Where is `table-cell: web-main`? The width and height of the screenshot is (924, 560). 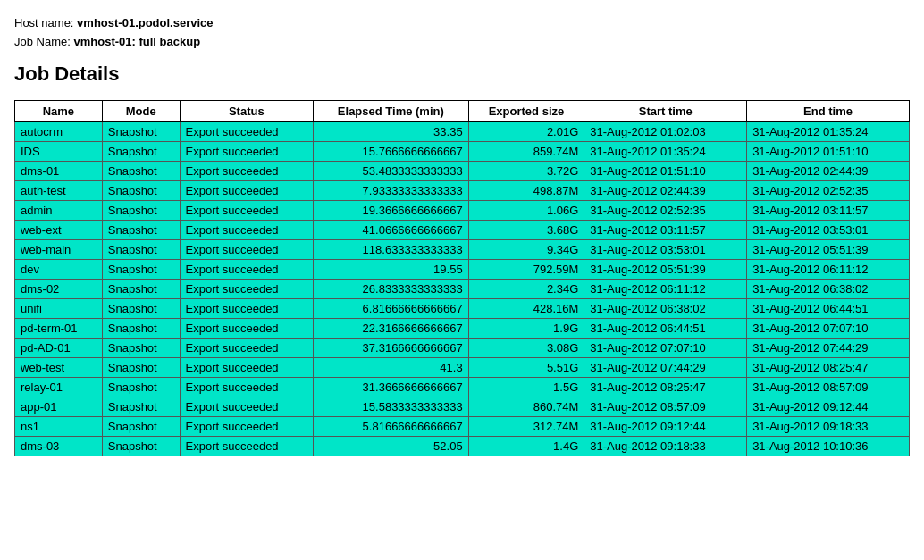 table-cell: web-main is located at coordinates (59, 249).